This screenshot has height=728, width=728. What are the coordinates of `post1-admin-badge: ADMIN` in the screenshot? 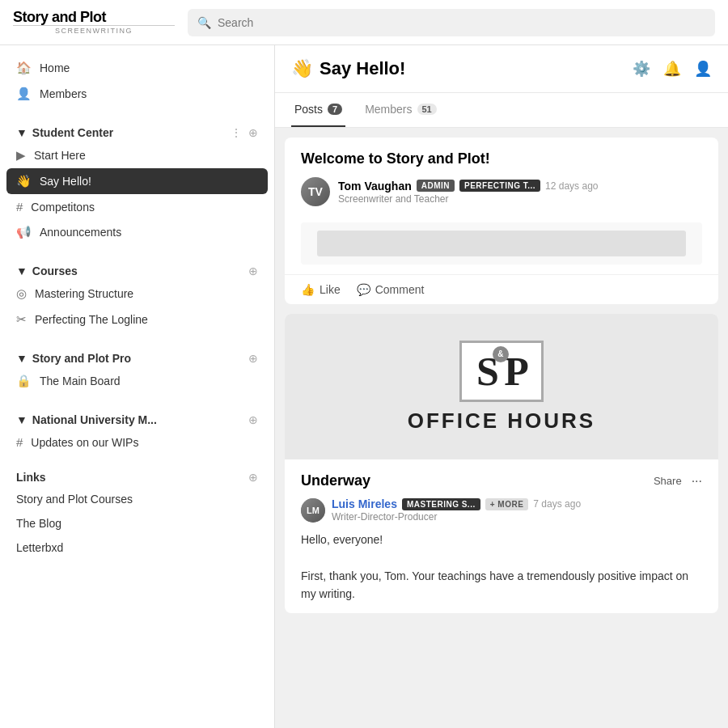 It's located at (435, 186).